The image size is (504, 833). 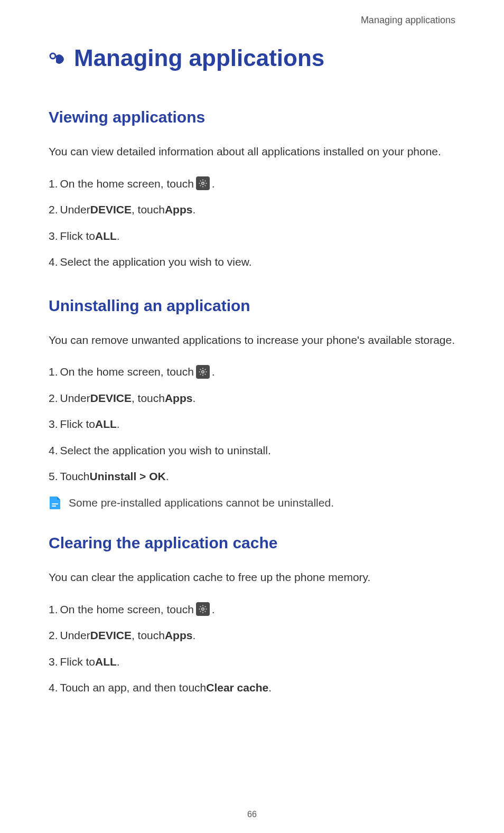 I want to click on section-intro-viewing: You can view detailed information about …, so click(x=252, y=152).